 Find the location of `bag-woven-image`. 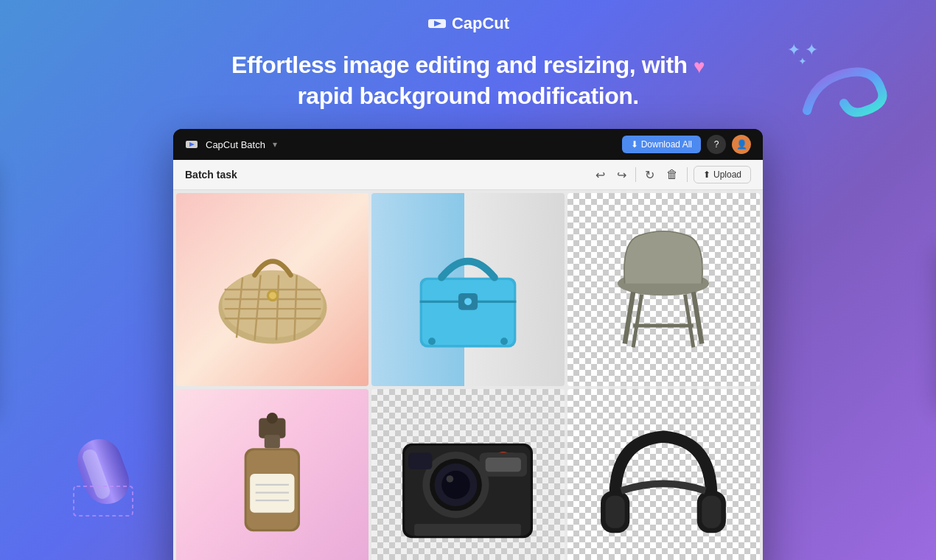

bag-woven-image is located at coordinates (273, 290).